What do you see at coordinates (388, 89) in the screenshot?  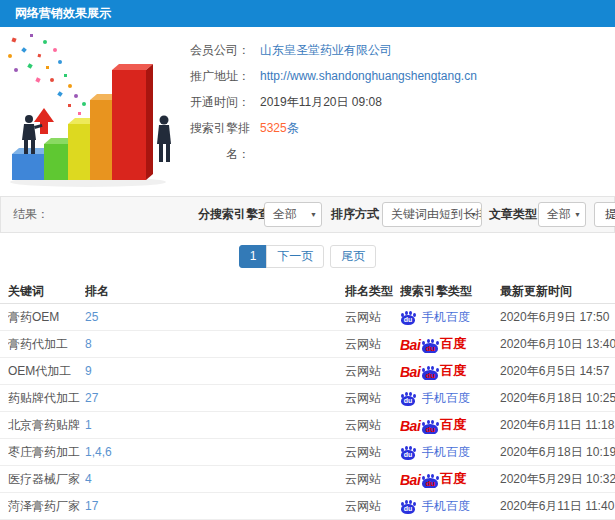 I see `member-info: 会员公司： 山东皇圣堂药业有限公司 推广地址： http://www.shand…` at bounding box center [388, 89].